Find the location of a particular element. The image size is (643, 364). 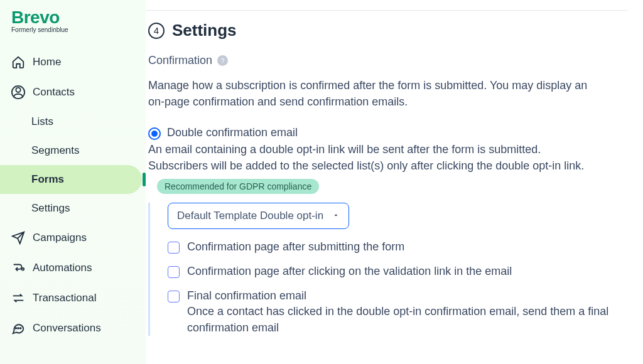

section-label: Confirmation ? is located at coordinates (388, 60).